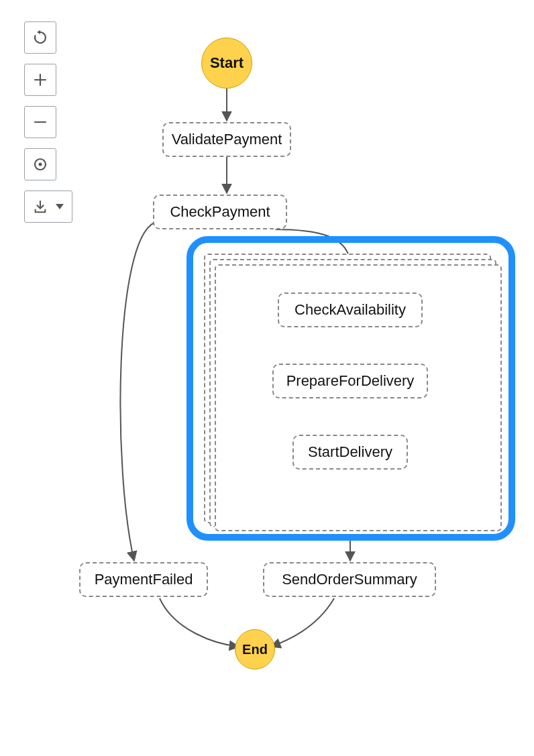  Describe the element at coordinates (144, 580) in the screenshot. I see `state-payment-failed: PaymentFailed` at that location.